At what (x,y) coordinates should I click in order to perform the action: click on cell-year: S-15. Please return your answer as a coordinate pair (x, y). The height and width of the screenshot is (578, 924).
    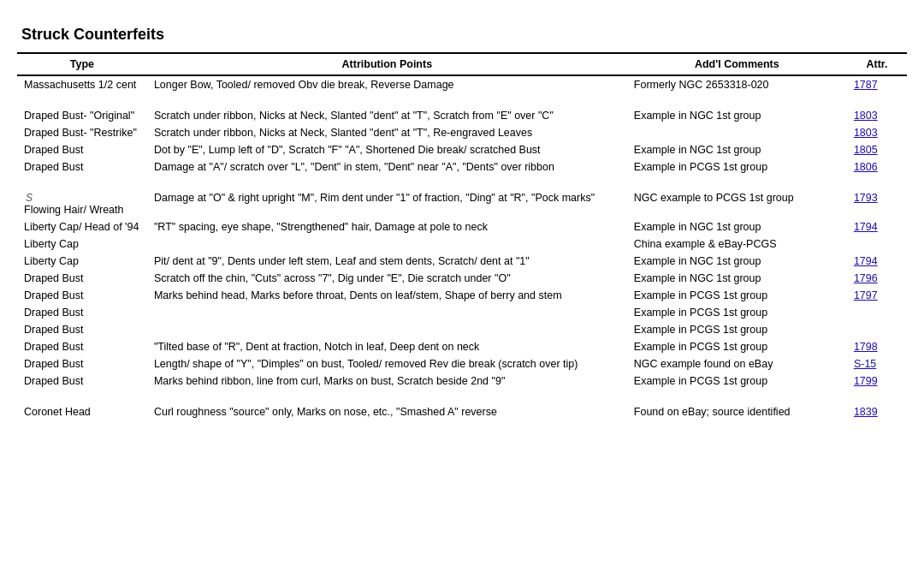
    Looking at the image, I should click on (877, 364).